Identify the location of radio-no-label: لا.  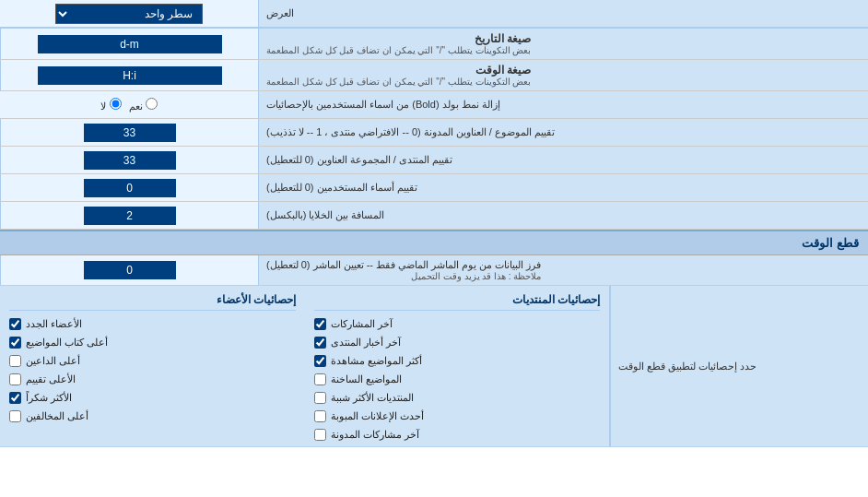
(111, 105).